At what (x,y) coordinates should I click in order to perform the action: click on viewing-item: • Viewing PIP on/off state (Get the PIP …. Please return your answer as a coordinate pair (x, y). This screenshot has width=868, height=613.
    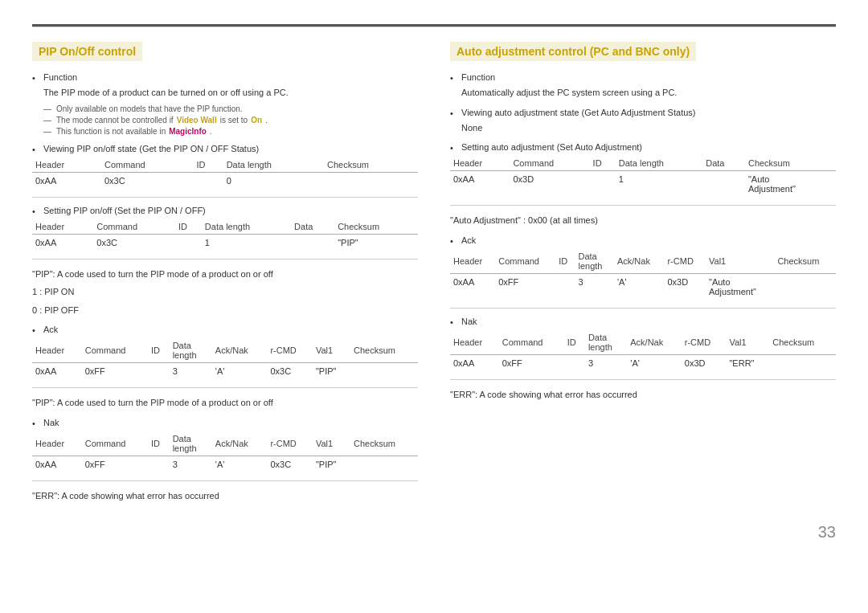
    Looking at the image, I should click on (225, 149).